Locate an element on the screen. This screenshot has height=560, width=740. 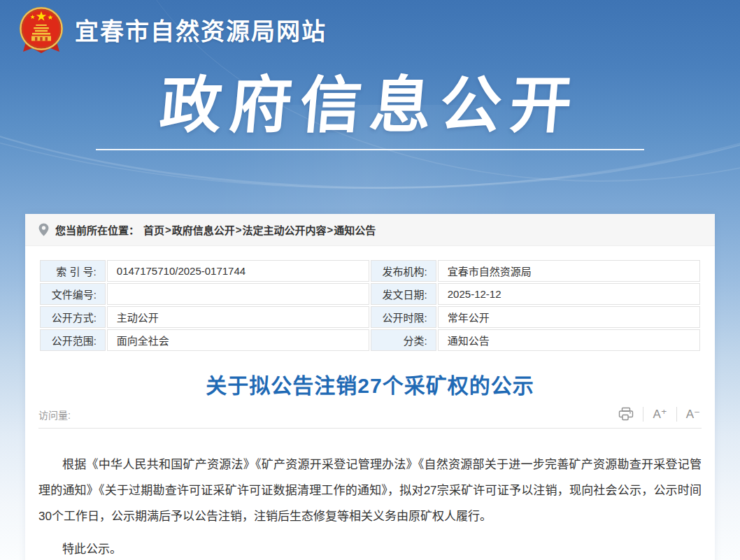
banner-title: 政府信息公开 is located at coordinates (371, 106).